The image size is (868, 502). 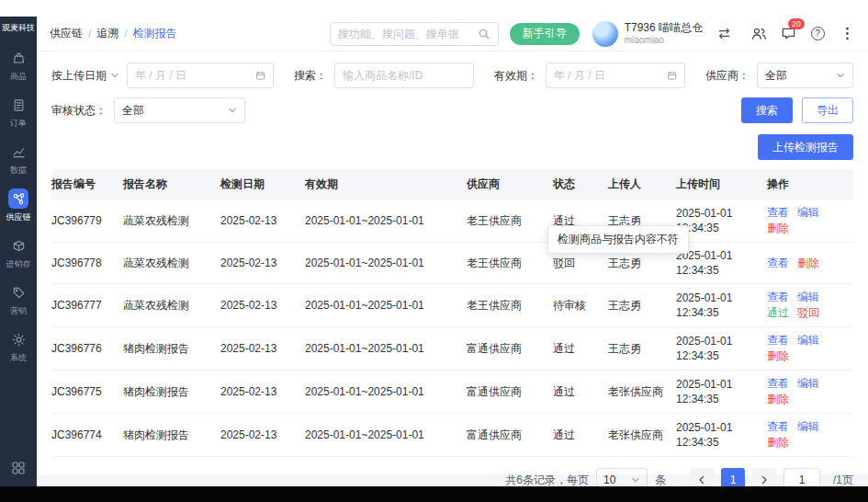 I want to click on orders-icon, so click(x=18, y=105).